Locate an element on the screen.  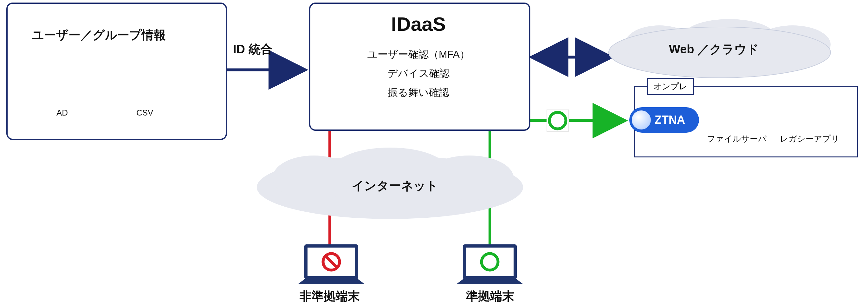
legacy-app-label: レガシーアプリ is located at coordinates (809, 139).